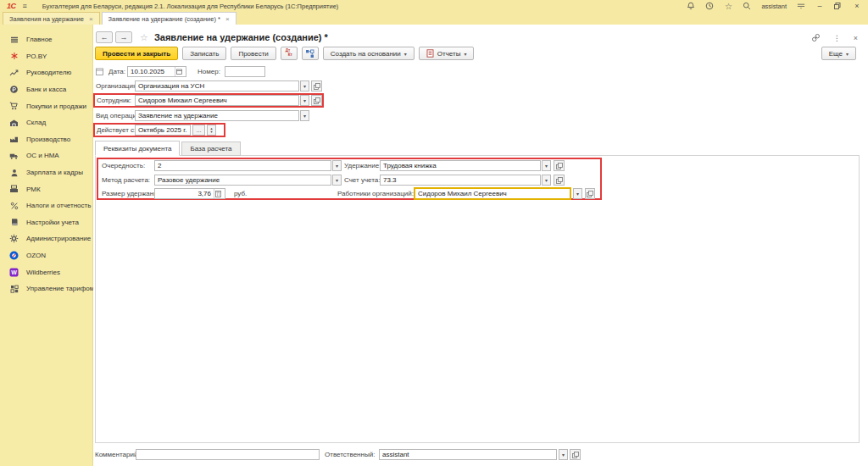 The width and height of the screenshot is (868, 466). What do you see at coordinates (492, 193) in the screenshot?
I see `workers-input: Сидоров Михаил Сергеевич` at bounding box center [492, 193].